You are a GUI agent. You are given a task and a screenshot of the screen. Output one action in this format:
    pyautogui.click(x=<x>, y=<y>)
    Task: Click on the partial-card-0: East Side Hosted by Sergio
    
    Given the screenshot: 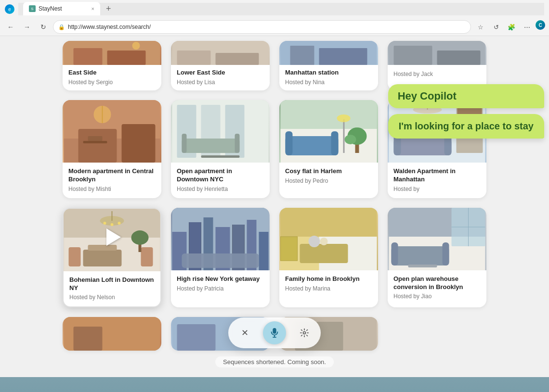 What is the action you would take?
    pyautogui.click(x=112, y=65)
    